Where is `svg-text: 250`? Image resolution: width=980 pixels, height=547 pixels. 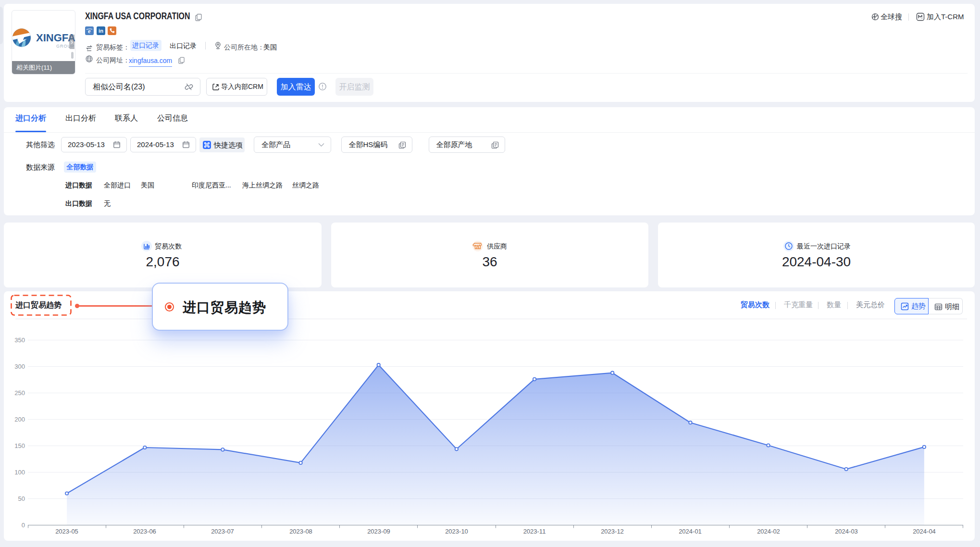 svg-text: 250 is located at coordinates (20, 393).